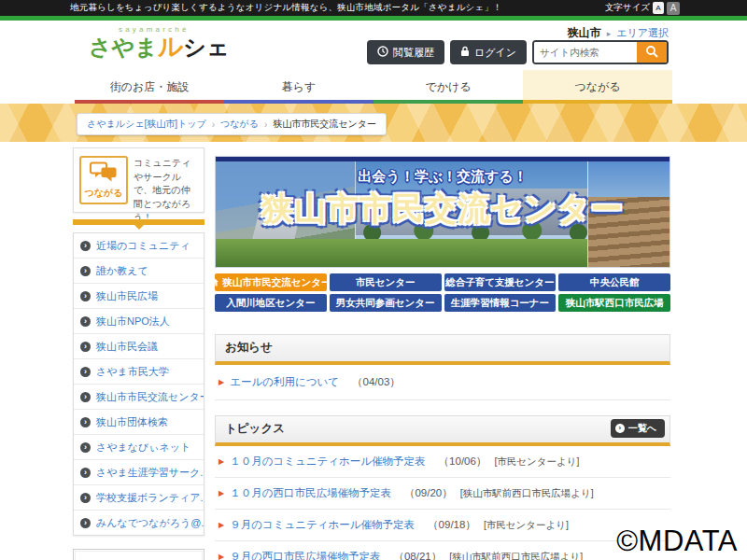  What do you see at coordinates (304, 554) in the screenshot?
I see `topic-item-link: ９月の西口市民広場催物予定表` at bounding box center [304, 554].